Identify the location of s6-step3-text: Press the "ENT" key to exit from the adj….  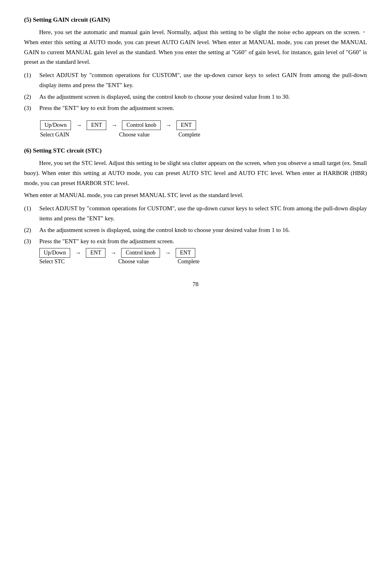
(203, 242).